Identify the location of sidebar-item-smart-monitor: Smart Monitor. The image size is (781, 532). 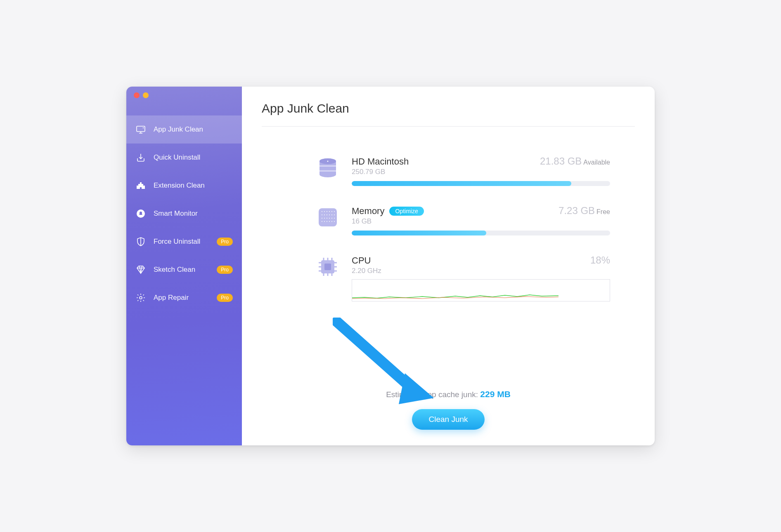
(184, 214).